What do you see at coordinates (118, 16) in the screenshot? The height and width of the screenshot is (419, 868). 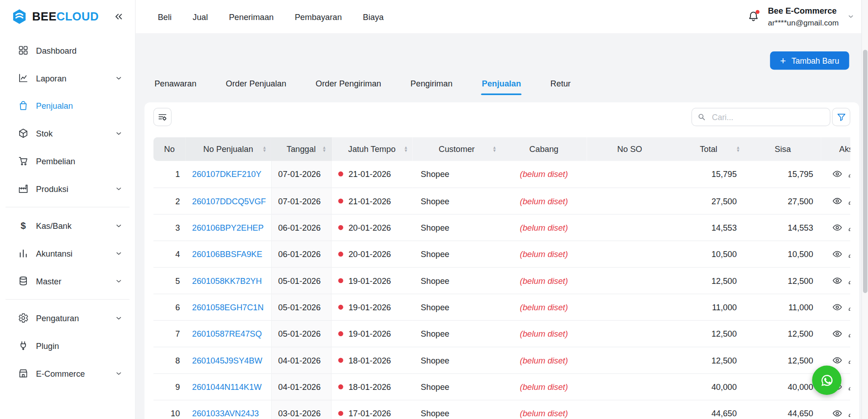 I see `sidebar-collapse-icon` at bounding box center [118, 16].